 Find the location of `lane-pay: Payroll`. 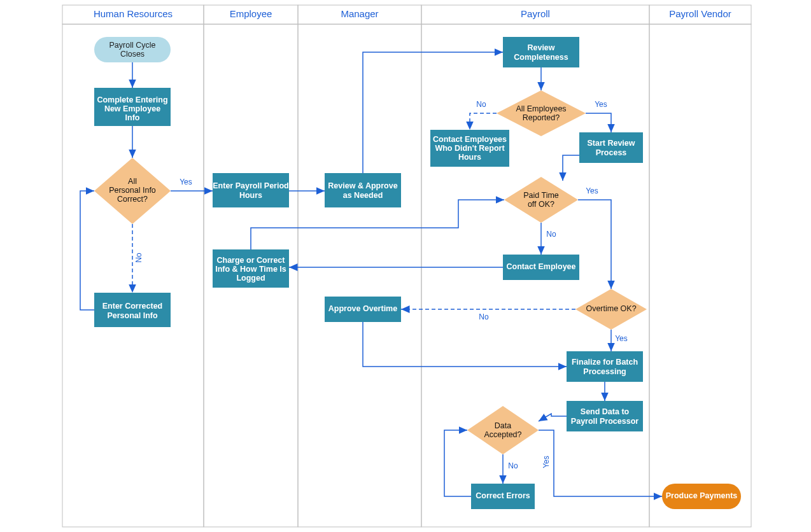

lane-pay: Payroll is located at coordinates (535, 14).